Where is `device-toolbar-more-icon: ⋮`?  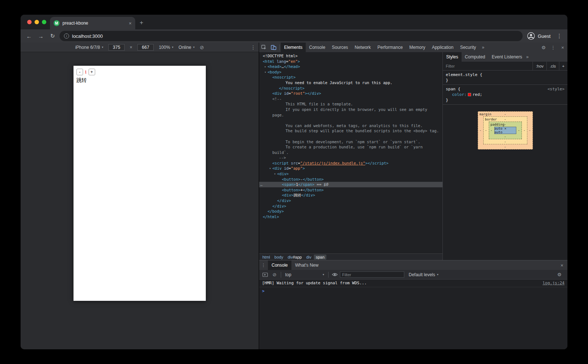 device-toolbar-more-icon: ⋮ is located at coordinates (253, 47).